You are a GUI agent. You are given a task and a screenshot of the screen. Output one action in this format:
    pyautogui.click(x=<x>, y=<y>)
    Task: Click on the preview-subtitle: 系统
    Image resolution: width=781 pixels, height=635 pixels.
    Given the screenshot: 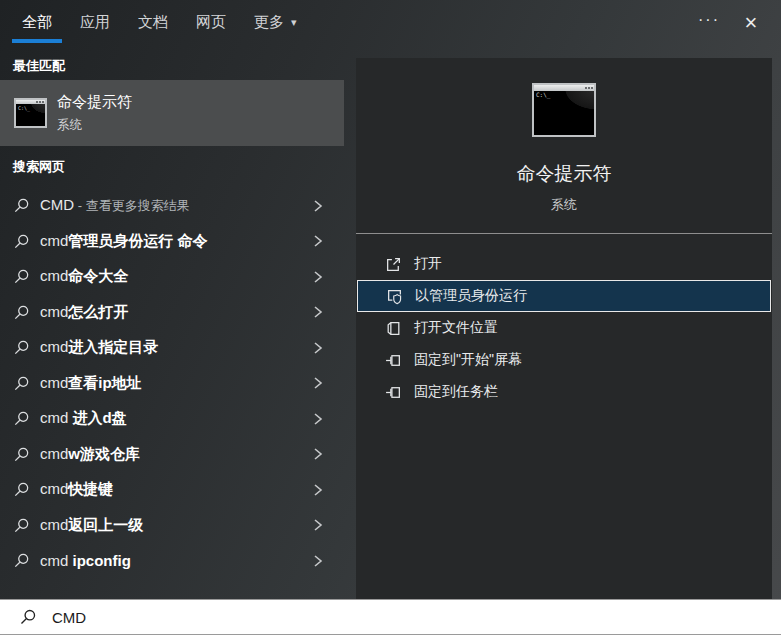 What is the action you would take?
    pyautogui.click(x=564, y=205)
    